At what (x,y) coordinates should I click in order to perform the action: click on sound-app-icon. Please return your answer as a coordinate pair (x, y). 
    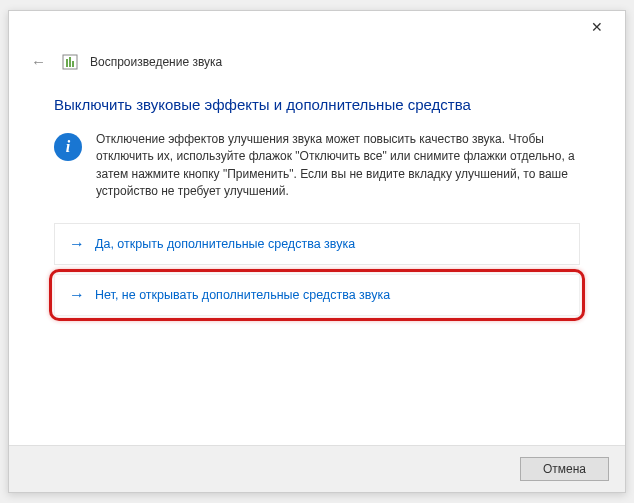
    Looking at the image, I should click on (70, 62).